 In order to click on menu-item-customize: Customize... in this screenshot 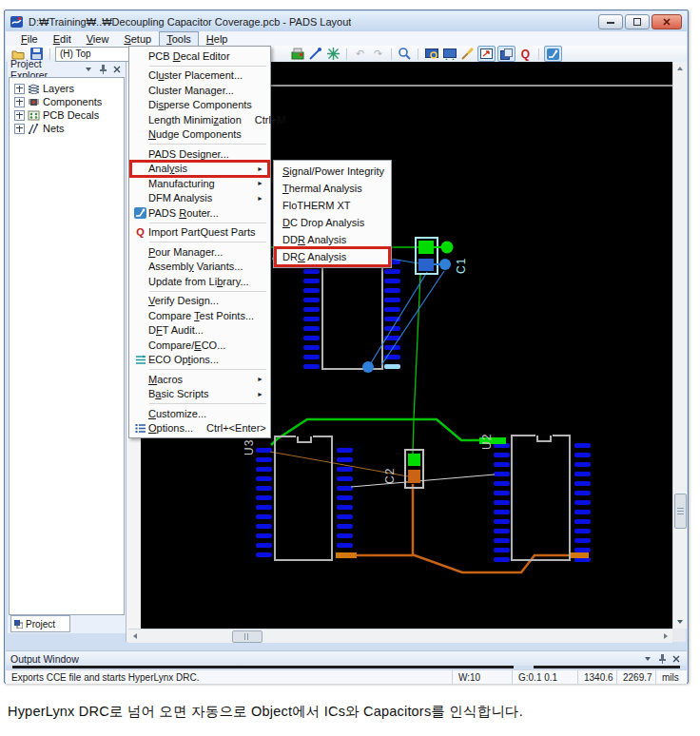, I will do `click(200, 414)`.